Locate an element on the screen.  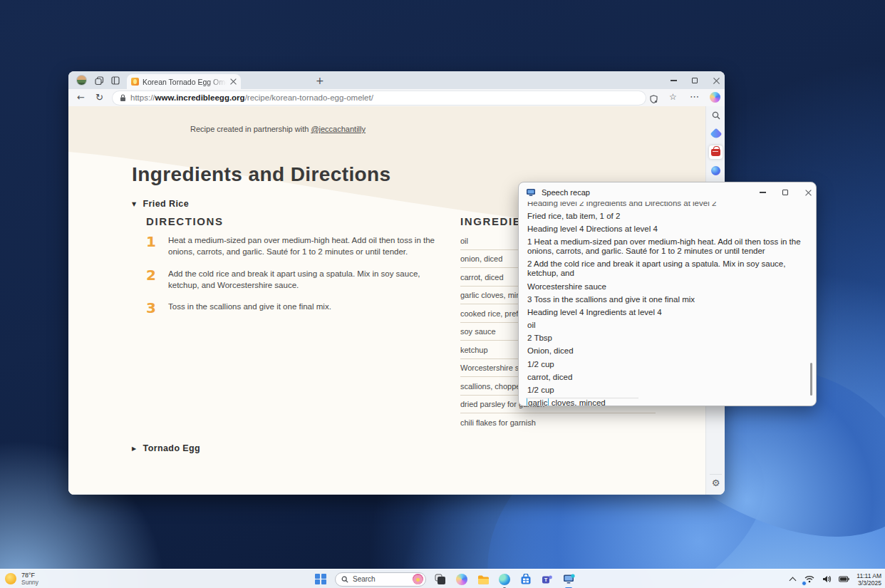
ingredient-row: chili flakes for garnish is located at coordinates (558, 422).